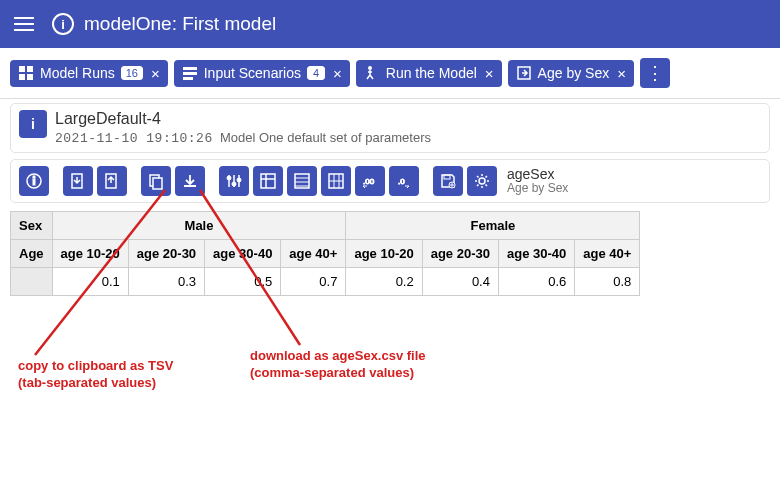  I want to click on tab-run-model: Run the Model ×, so click(429, 74).